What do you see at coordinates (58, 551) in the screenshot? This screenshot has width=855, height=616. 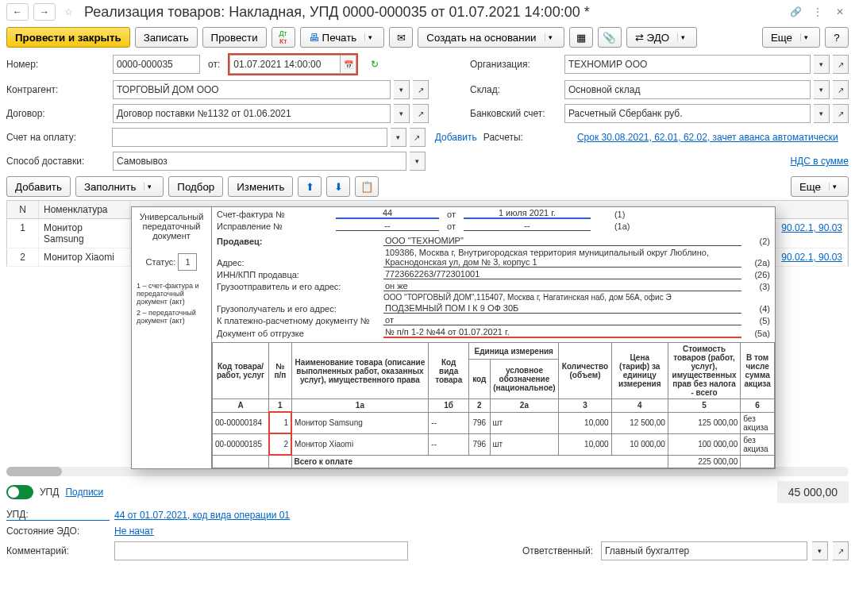 I see `comment-label: Комментарий:` at bounding box center [58, 551].